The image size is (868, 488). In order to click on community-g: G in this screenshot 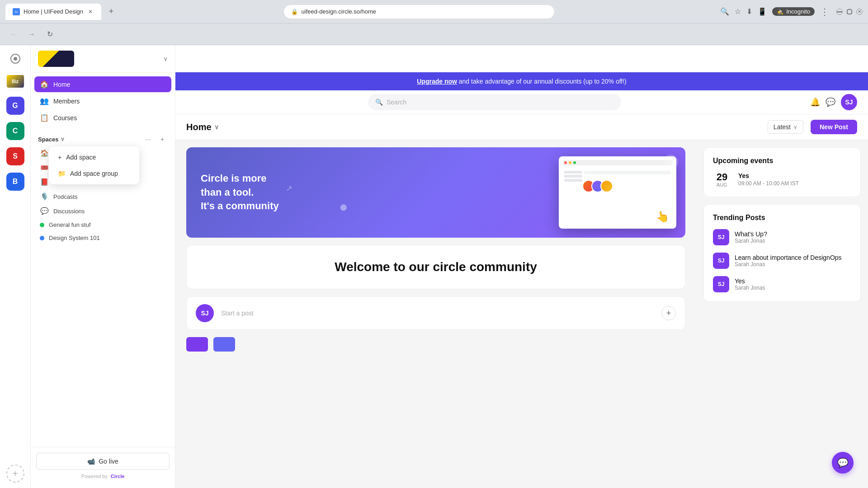, I will do `click(15, 106)`.